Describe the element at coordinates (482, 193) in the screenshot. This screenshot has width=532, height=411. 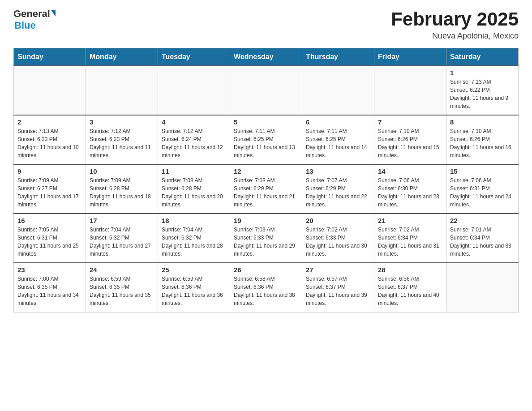
I see `day-info: Sunrise: 7:06 AMSunset: 6:31 PMDaylight:…` at that location.